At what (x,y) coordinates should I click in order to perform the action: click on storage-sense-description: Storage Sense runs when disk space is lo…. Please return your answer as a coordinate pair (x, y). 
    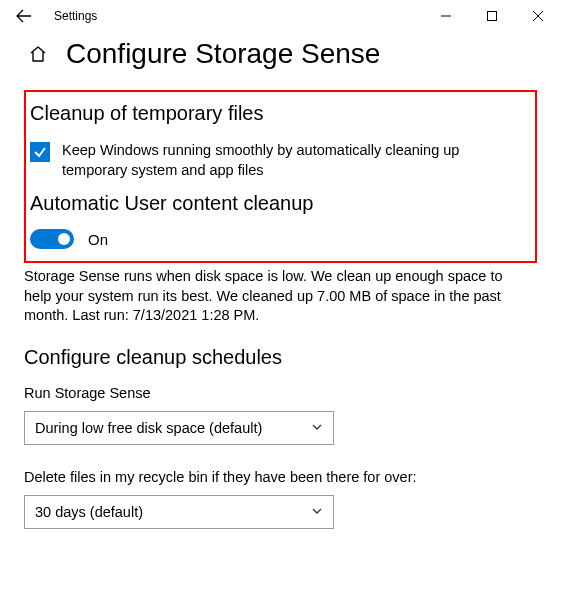
    Looking at the image, I should click on (274, 296).